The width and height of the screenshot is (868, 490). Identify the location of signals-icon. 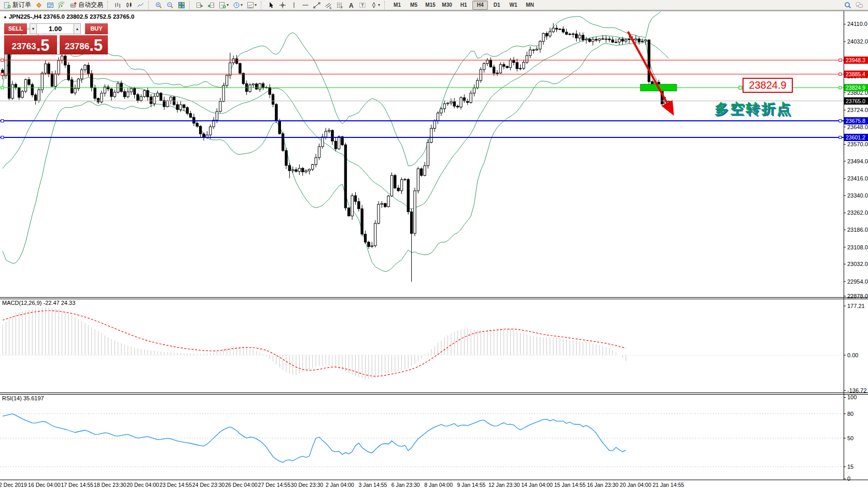
(62, 5).